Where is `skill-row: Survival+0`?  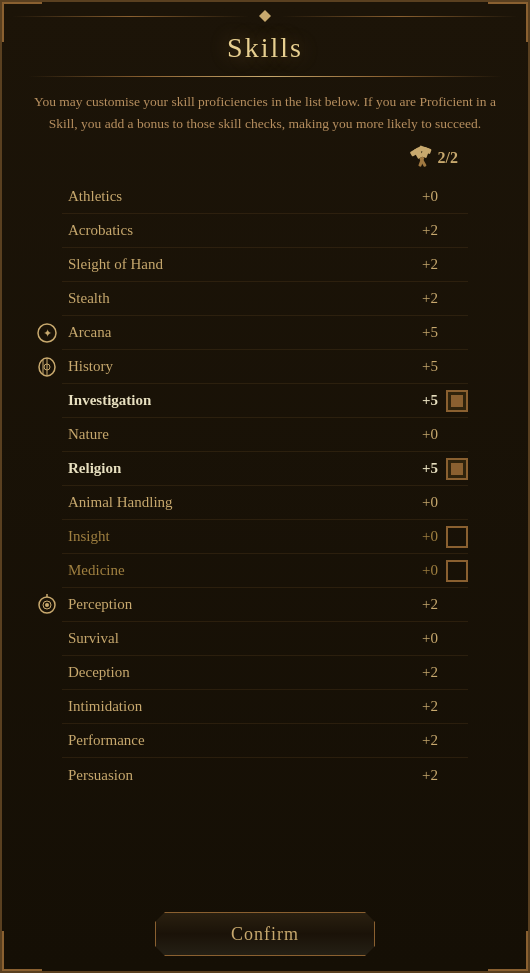
skill-row: Survival+0 is located at coordinates (265, 639).